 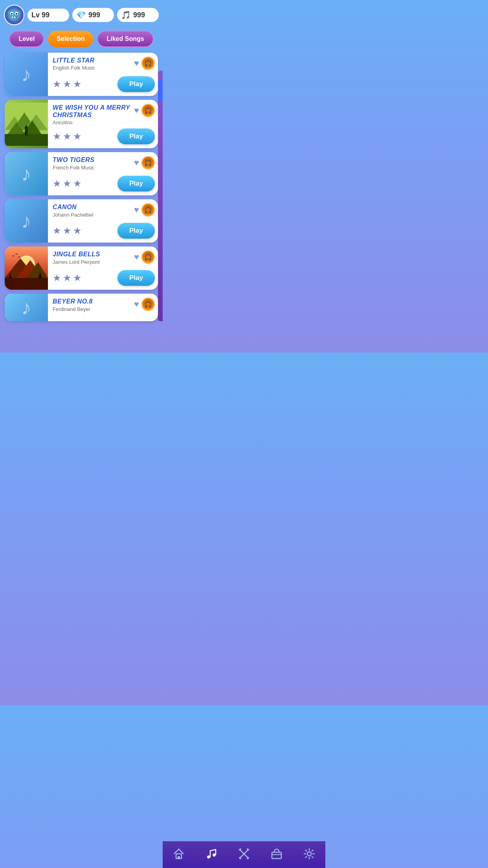 I want to click on heart-icon-1: ♥, so click(x=137, y=63).